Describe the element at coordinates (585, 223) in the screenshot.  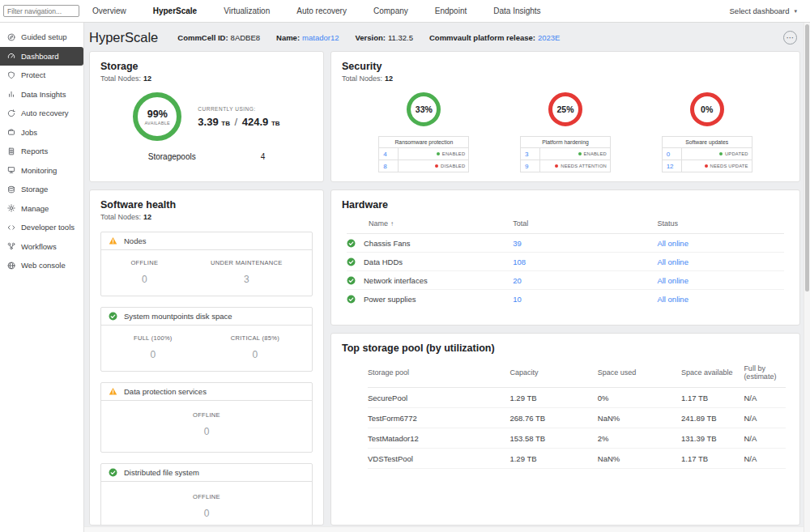
I see `column-header-total: Total` at that location.